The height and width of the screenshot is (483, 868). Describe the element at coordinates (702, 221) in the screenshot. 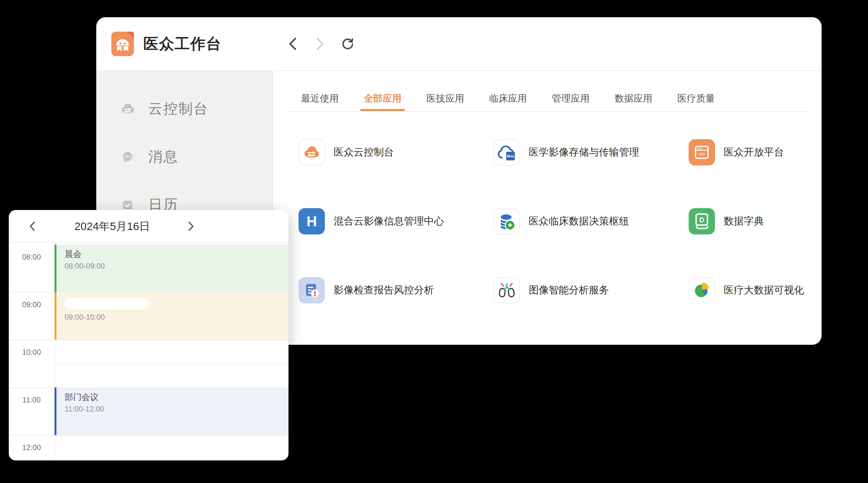

I see `green-dictionary-book-icon: D` at that location.